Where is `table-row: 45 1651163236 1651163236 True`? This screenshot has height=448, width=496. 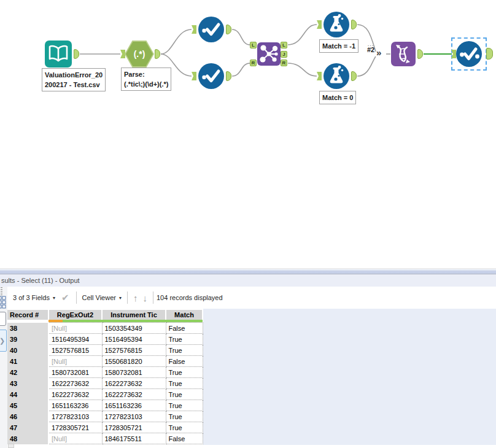
table-row: 45 1651163236 1651163236 True is located at coordinates (105, 406).